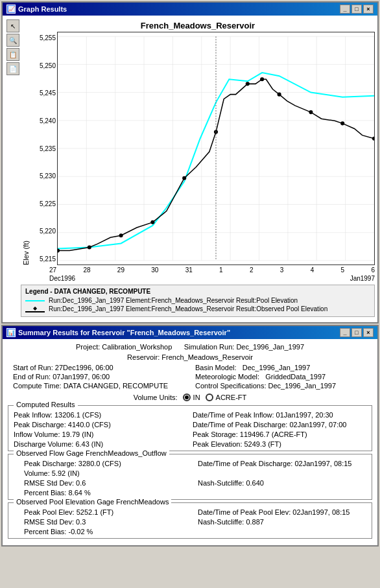 The width and height of the screenshot is (380, 588). What do you see at coordinates (357, 333) in the screenshot?
I see `summary-maximize-button: □` at bounding box center [357, 333].